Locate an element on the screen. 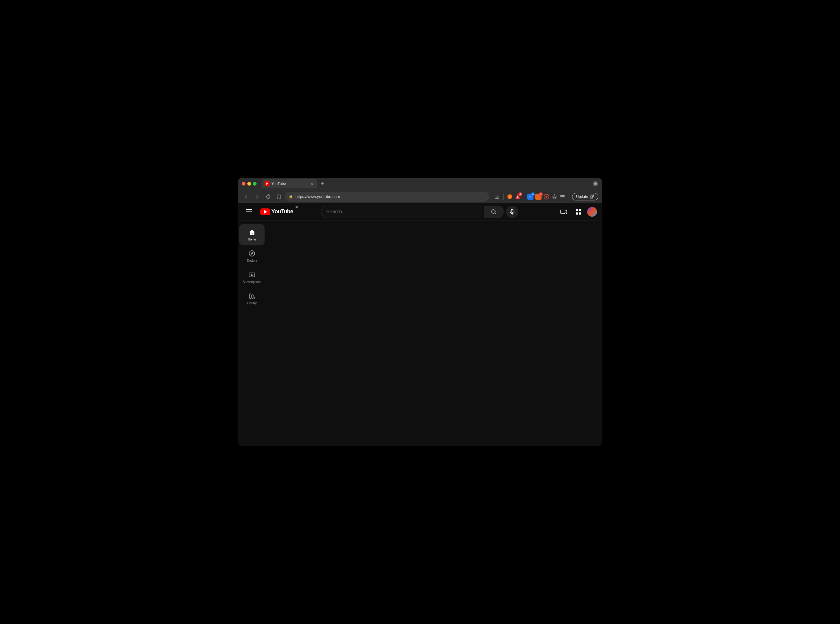 Image resolution: width=840 pixels, height=624 pixels. nav-bar: 🔒 https://www.youtube.com ! is located at coordinates (420, 196).